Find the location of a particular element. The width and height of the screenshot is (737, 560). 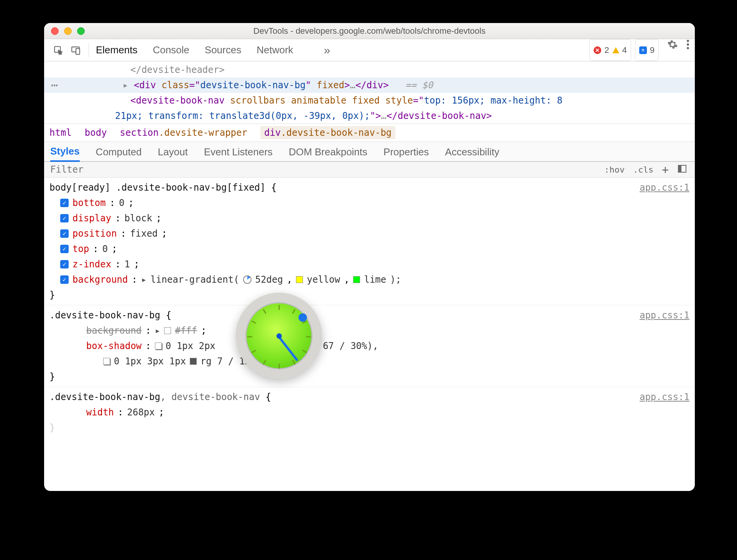

style-rule: app.css:1 .devsite-book-nav-bg { backgro… is located at coordinates (370, 346).